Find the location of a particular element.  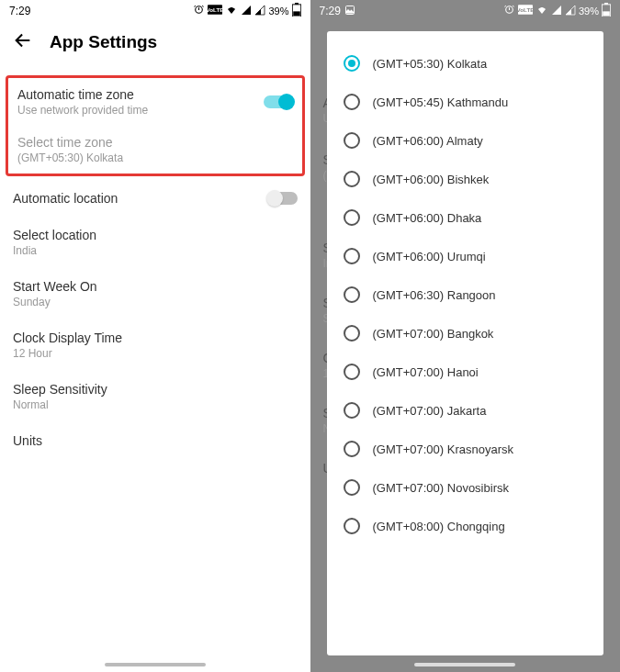

toggle-auto-location is located at coordinates (283, 198).